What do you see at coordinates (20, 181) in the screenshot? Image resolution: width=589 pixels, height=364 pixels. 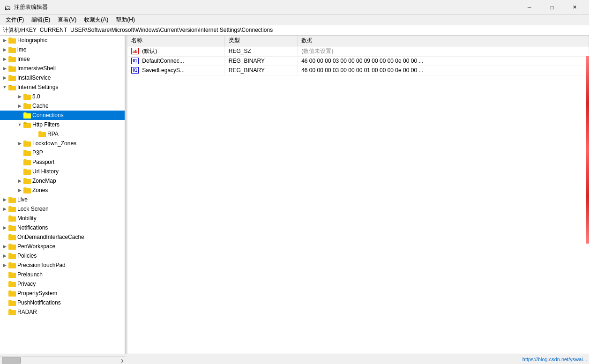 I see `expand-zonemap` at bounding box center [20, 181].